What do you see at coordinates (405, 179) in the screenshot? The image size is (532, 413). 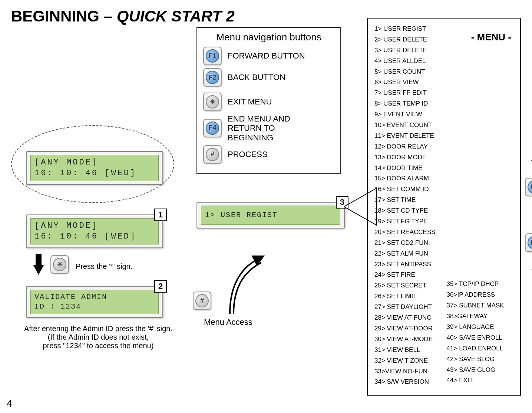 I see `menu-item: 15> DOOR ALARM` at bounding box center [405, 179].